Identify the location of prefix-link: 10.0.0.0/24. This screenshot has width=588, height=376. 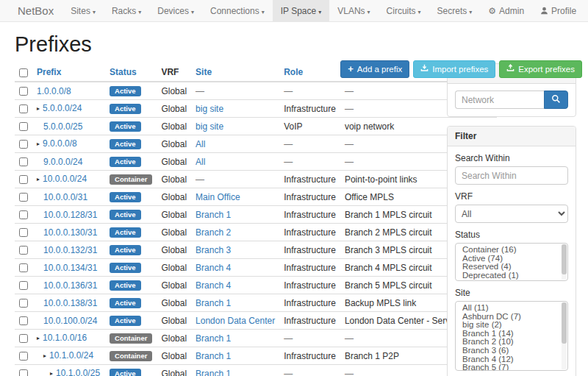
(65, 179).